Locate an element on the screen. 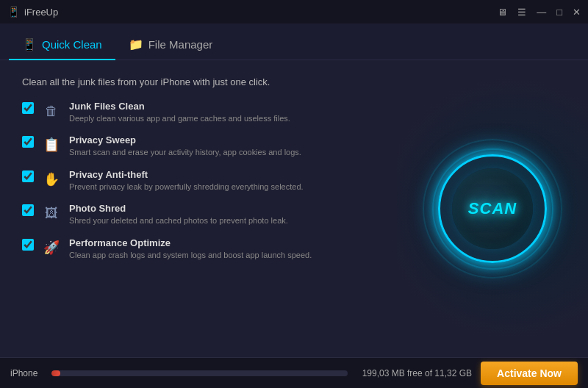  maximize-button: □ is located at coordinates (559, 12).